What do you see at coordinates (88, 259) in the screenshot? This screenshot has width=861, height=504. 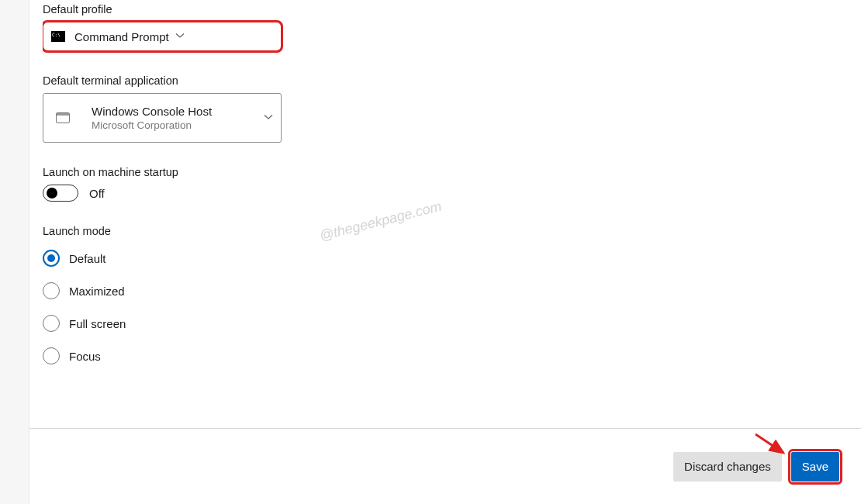 I see `radio-label: Default` at bounding box center [88, 259].